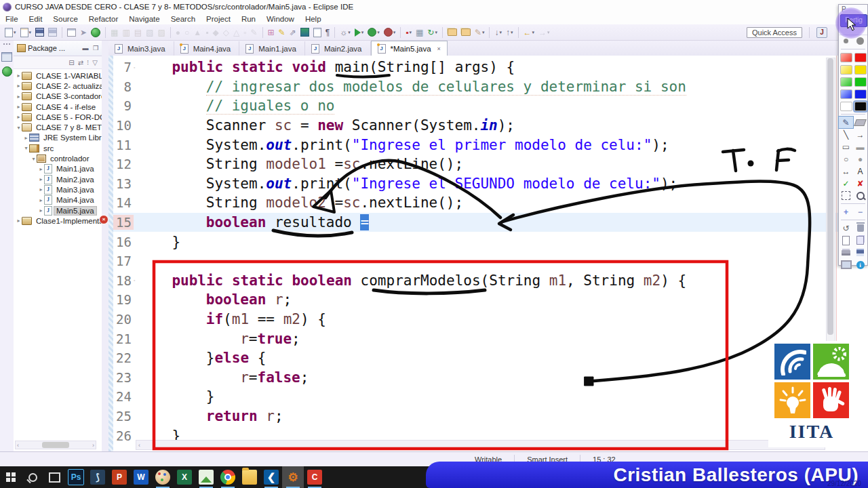 The width and height of the screenshot is (868, 488). What do you see at coordinates (183, 19) in the screenshot?
I see `menu-search: Search` at bounding box center [183, 19].